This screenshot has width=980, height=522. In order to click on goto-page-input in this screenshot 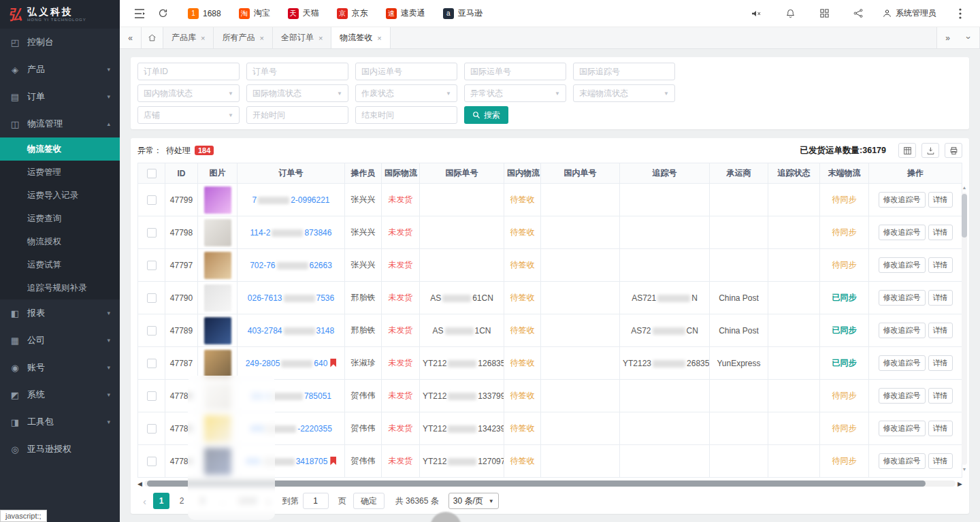, I will do `click(316, 501)`.